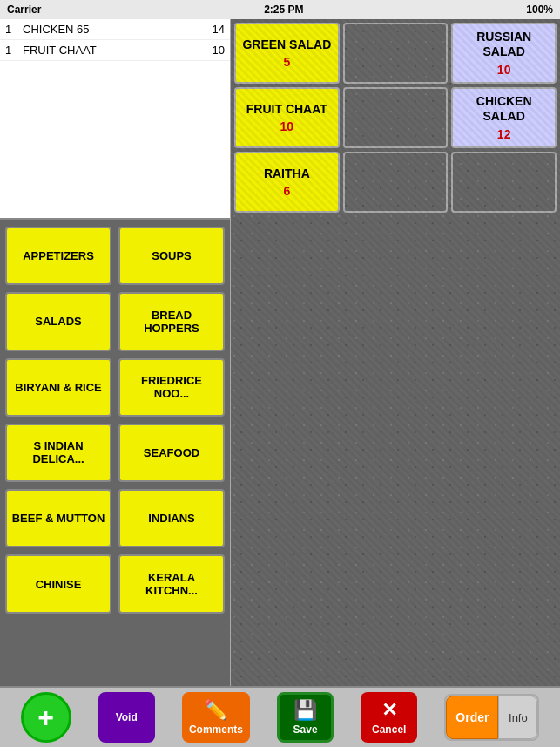 This screenshot has height=747, width=560. What do you see at coordinates (58, 584) in the screenshot?
I see `category-button: CHINISE` at bounding box center [58, 584].